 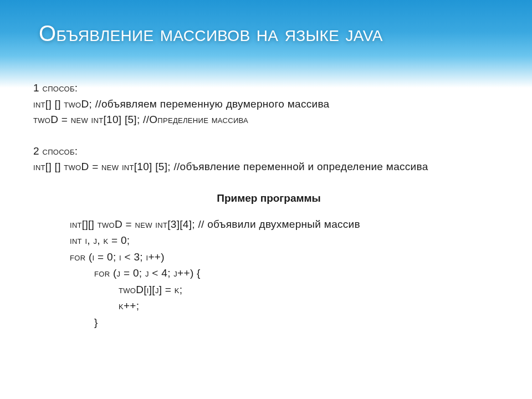 What do you see at coordinates (299, 273) in the screenshot?
I see `code-line: for (j = 0; j < 4; j++) {` at bounding box center [299, 273].